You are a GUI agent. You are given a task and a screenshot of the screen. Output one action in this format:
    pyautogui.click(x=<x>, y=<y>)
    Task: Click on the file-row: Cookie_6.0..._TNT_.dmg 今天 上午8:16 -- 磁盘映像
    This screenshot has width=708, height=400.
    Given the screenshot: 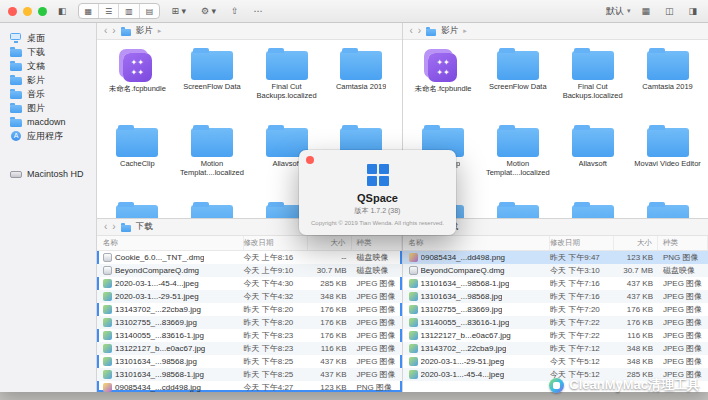 What is the action you would take?
    pyautogui.click(x=250, y=258)
    